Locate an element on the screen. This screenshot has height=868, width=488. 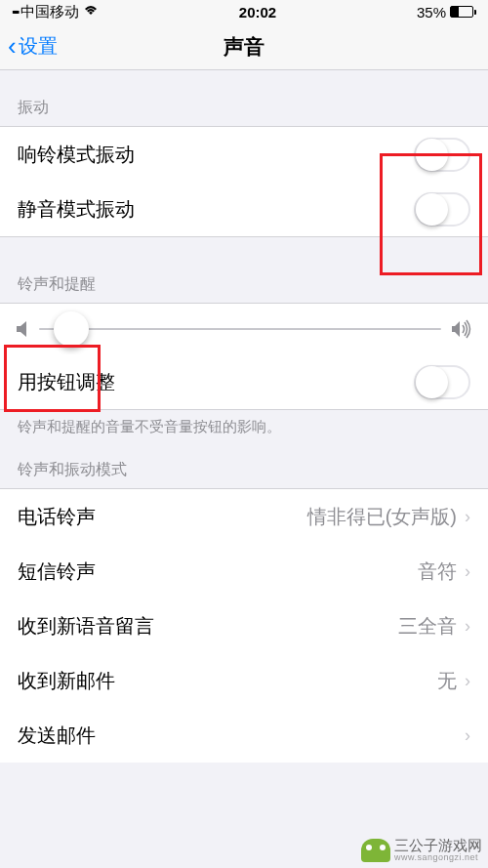
row-value: 情非得已(女声版) › is located at coordinates (388, 517).